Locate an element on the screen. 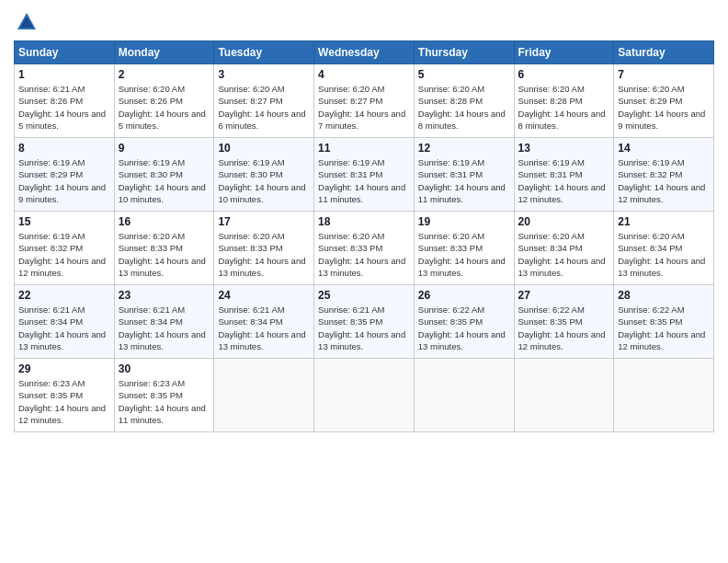 Image resolution: width=728 pixels, height=563 pixels. day-cell: 2Sunrise: 6:20 AMSunset: 8:26 PMDaylight… is located at coordinates (164, 101).